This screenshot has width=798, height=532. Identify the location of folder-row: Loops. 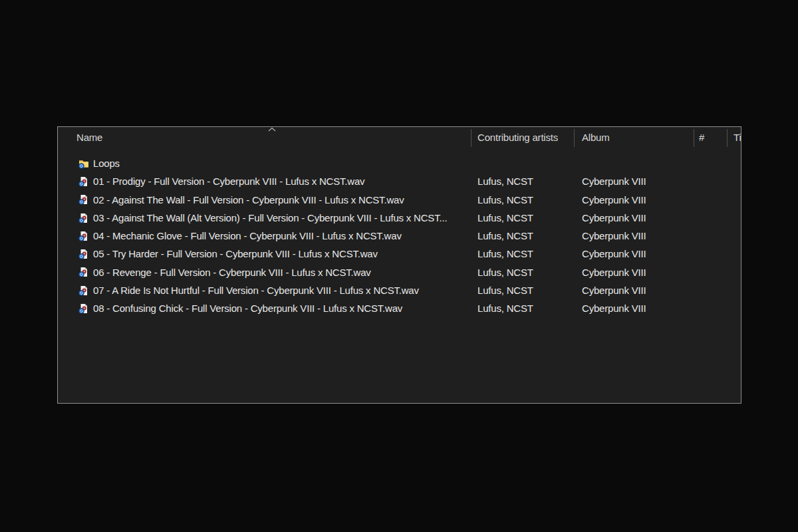
(399, 164).